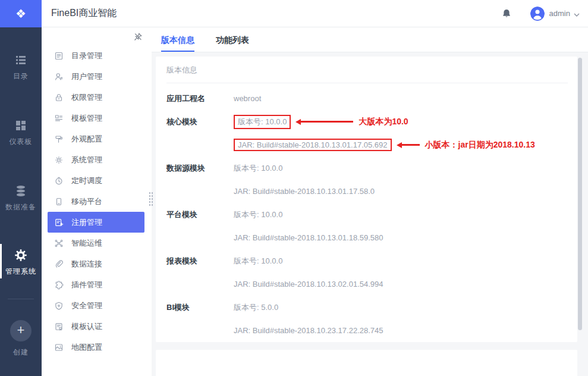  I want to click on primary-nav-label: 数据准备, so click(21, 207).